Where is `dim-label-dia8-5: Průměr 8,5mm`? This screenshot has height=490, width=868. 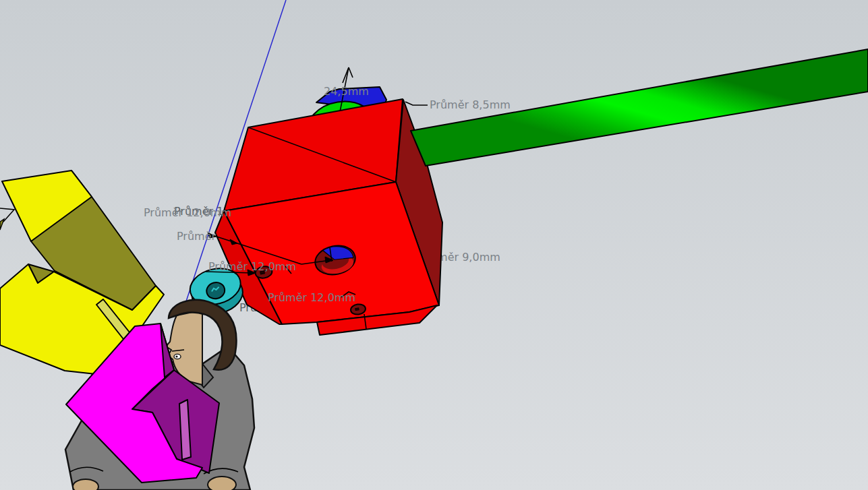 dim-label-dia8-5: Průměr 8,5mm is located at coordinates (470, 105).